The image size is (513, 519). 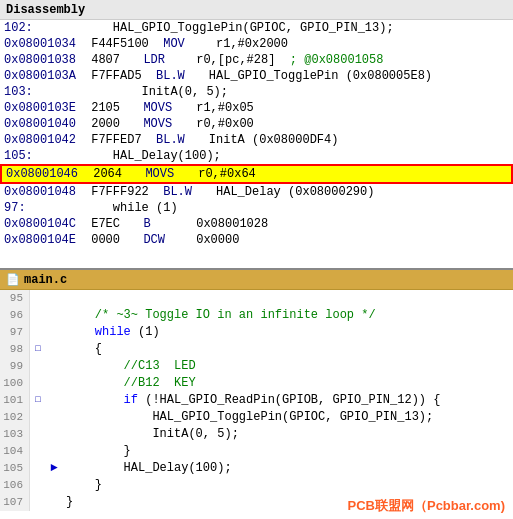 I want to click on line-address: 0x0800103E, so click(x=44, y=108).